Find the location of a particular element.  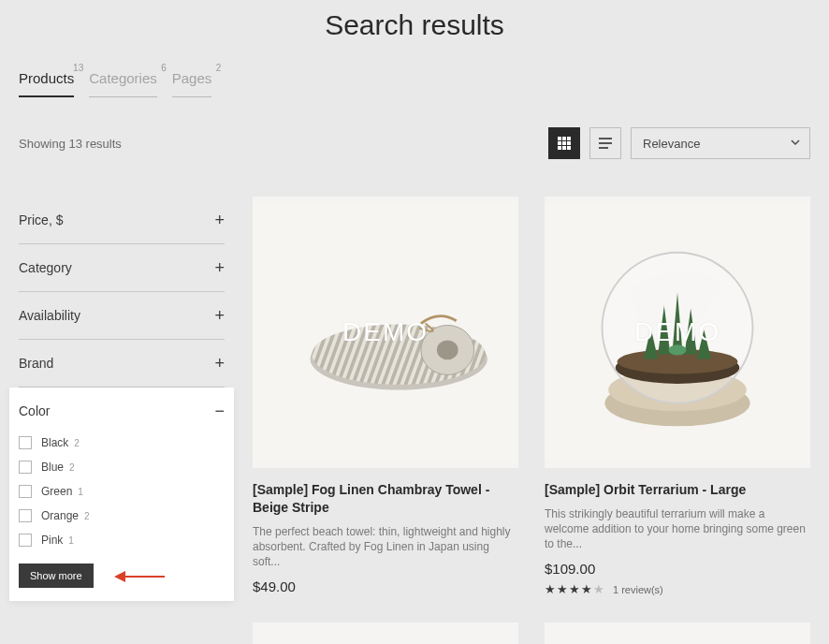

next-row-peek is located at coordinates (531, 633).